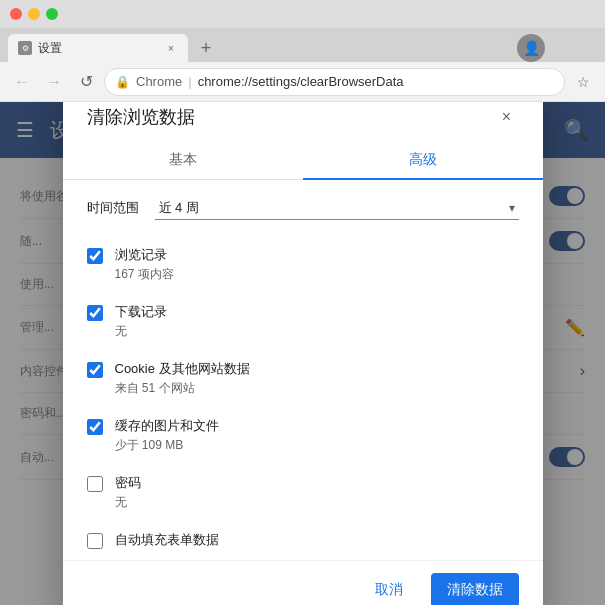  What do you see at coordinates (303, 540) in the screenshot?
I see `checkbox-autofill: 自动填充表单数据` at bounding box center [303, 540].